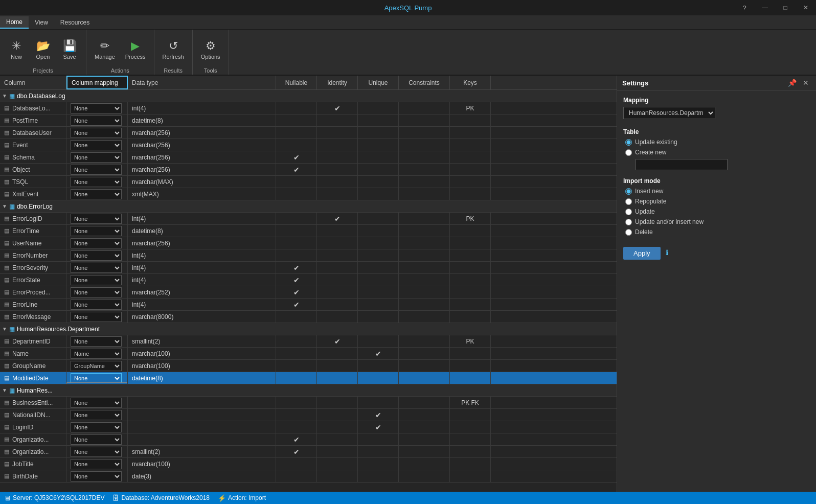 This screenshot has width=816, height=504. I want to click on ribbon-btn-process: ▶ Process, so click(135, 50).